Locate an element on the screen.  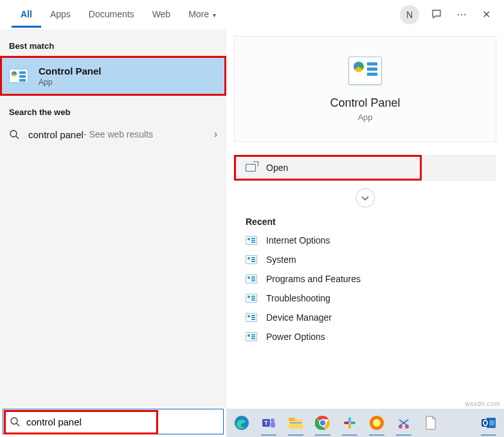
recent-label: Power Options is located at coordinates (296, 337).